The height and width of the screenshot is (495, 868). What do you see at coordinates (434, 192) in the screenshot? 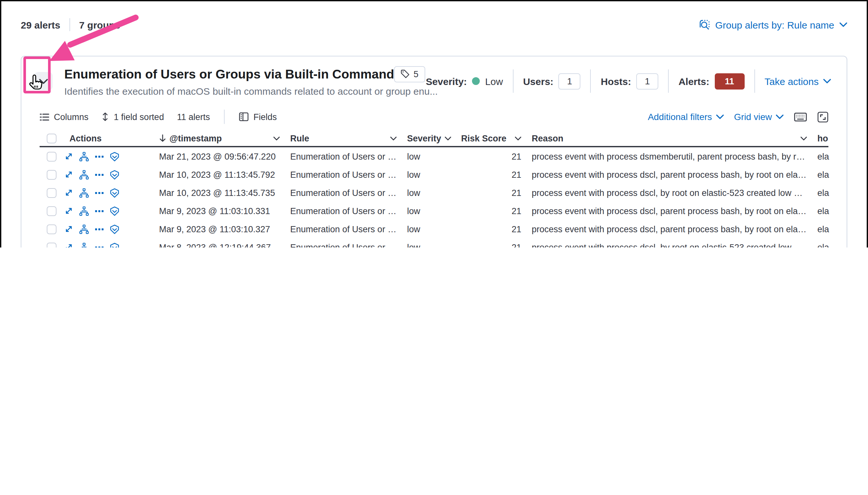
I see `table-row: Mar 10, 2023 @ 11:13:45.735 Enumeration …` at bounding box center [434, 192].